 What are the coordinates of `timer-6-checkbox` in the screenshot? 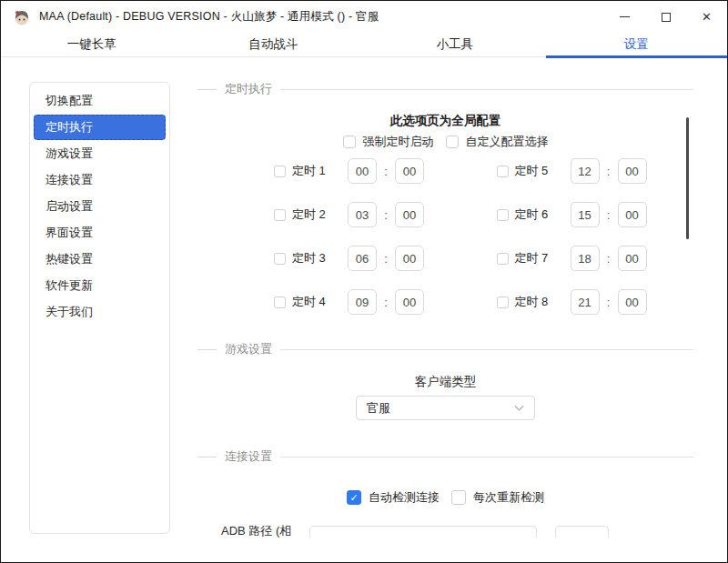 It's located at (502, 215).